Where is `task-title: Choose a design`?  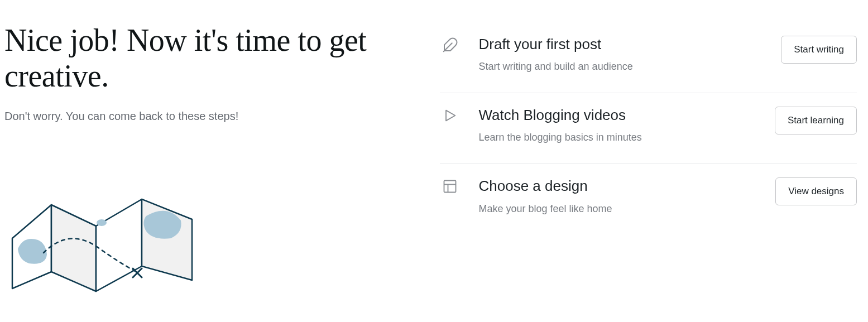
task-title: Choose a design is located at coordinates (621, 186).